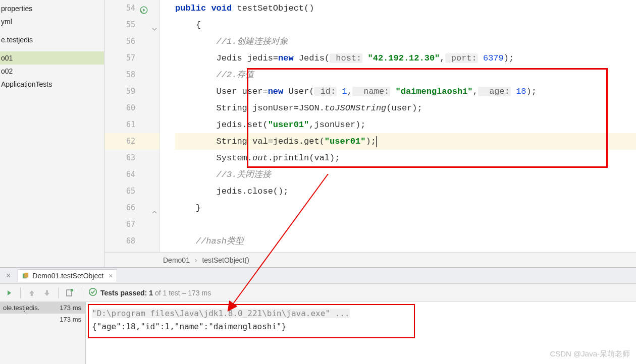 The image size is (636, 364). What do you see at coordinates (42, 308) in the screenshot?
I see `test-tree-row: ole.testjedis.173 ms` at bounding box center [42, 308].